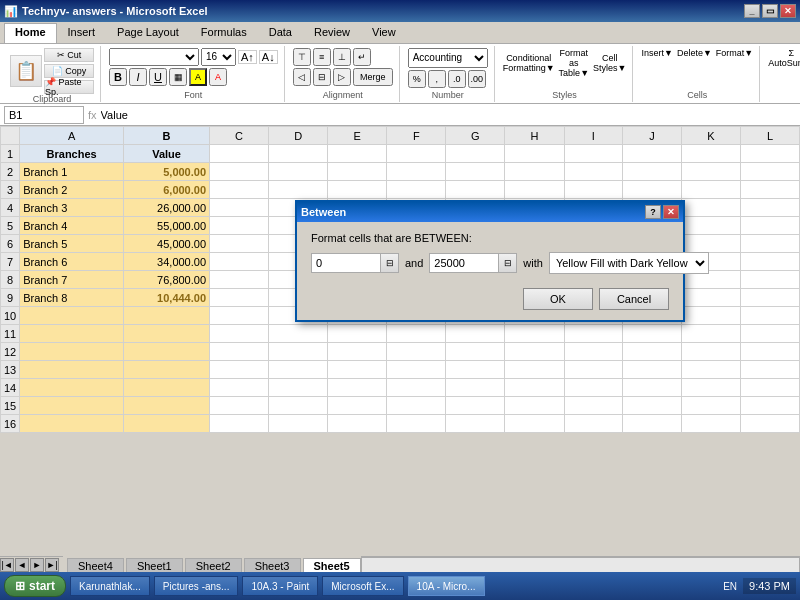  I want to click on value2-cell-picker: ⊟, so click(508, 263).